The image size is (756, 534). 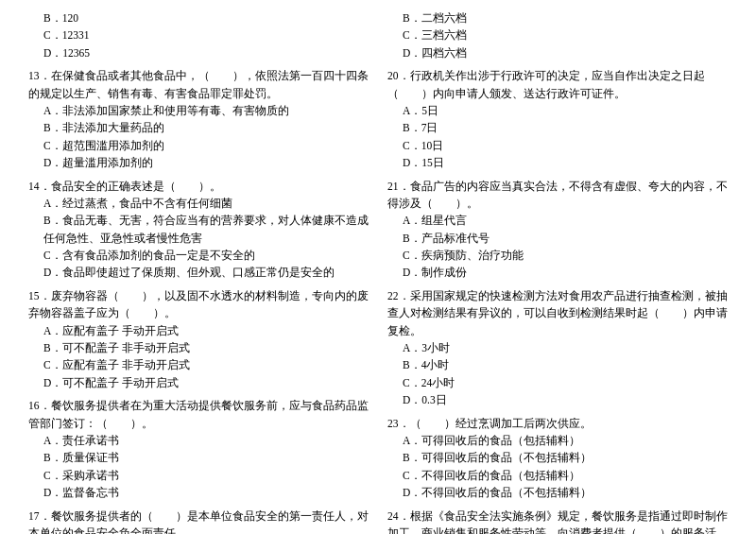 What do you see at coordinates (198, 36) in the screenshot?
I see `question-options-top-left: B．120 C．12331 D．12365` at bounding box center [198, 36].